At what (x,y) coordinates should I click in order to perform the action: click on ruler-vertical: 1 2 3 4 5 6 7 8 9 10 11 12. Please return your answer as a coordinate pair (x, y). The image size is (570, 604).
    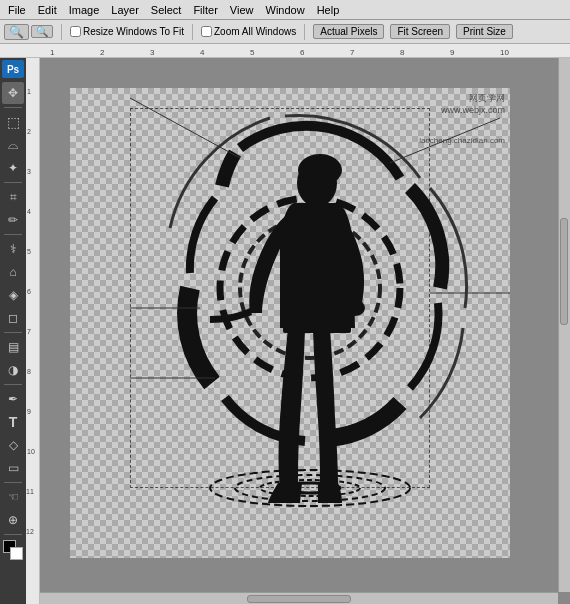
    Looking at the image, I should click on (33, 331).